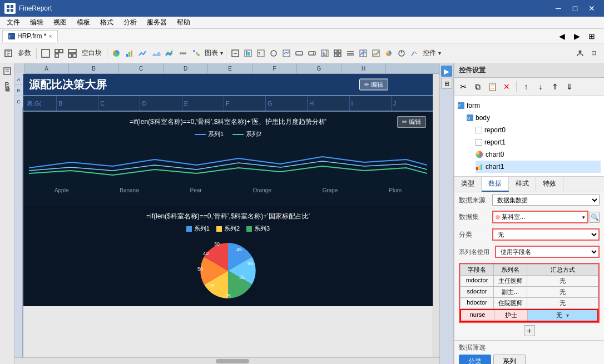  Describe the element at coordinates (526, 87) in the screenshot. I see `rtoolbar-up: ↑` at that location.